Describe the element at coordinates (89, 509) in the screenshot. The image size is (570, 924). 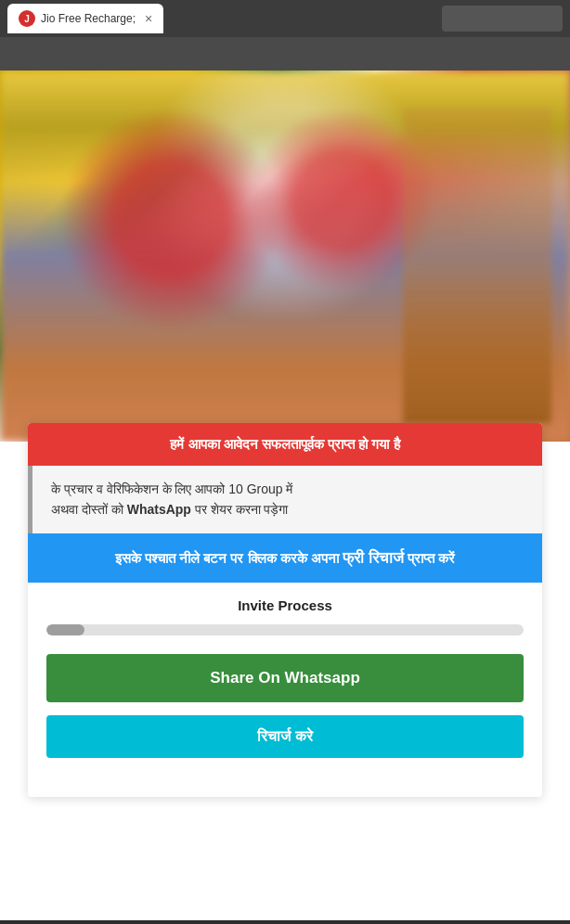
I see `info-text-line2: अथवा दोस्तों को` at that location.